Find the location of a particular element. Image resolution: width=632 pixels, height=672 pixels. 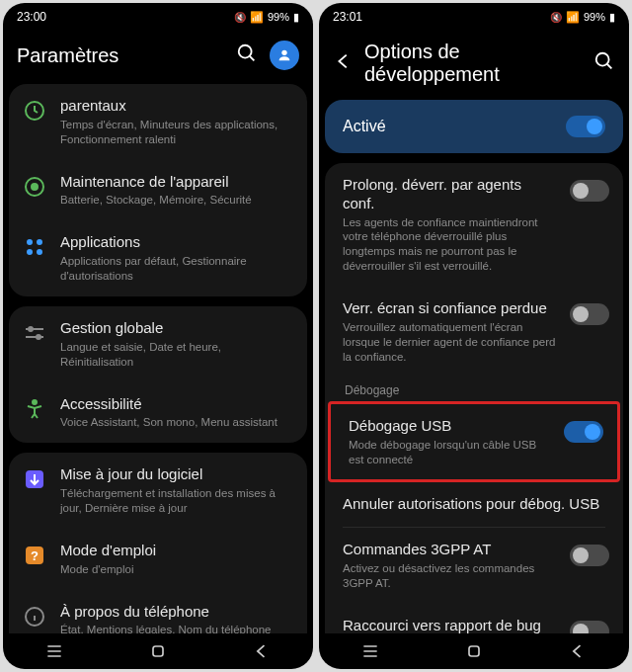

settings-group: parentauxTemps d'écran, Minuteurs des ap… is located at coordinates (158, 190).